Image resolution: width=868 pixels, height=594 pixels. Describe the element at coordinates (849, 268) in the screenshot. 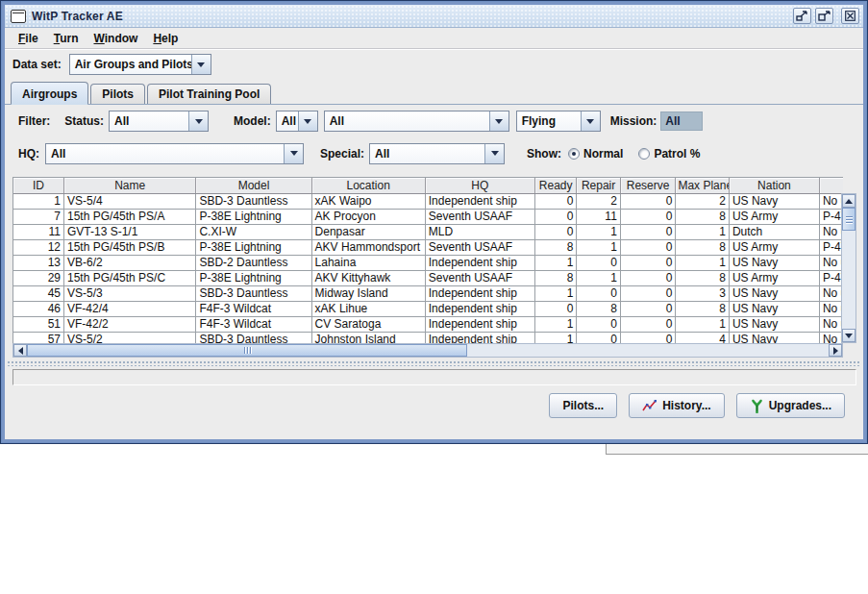

I see `vertical-scrollbar` at that location.